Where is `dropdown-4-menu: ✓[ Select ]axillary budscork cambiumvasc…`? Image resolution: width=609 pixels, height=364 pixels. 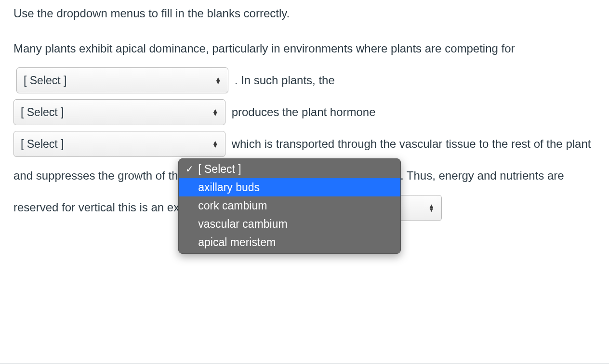
dropdown-4-menu: ✓[ Select ]axillary budscork cambiumvasc… is located at coordinates (290, 206).